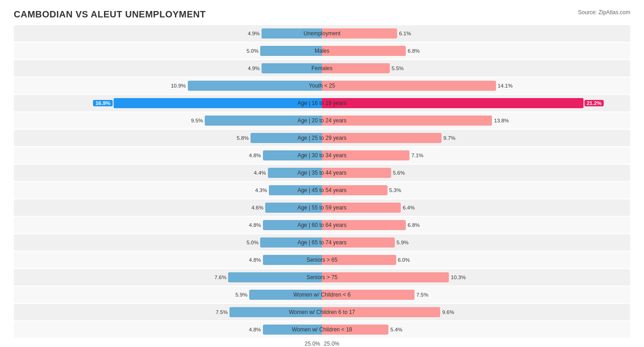 This screenshot has height=347, width=644. Describe the element at coordinates (168, 173) in the screenshot. I see `row-left-section: 4.4%` at that location.